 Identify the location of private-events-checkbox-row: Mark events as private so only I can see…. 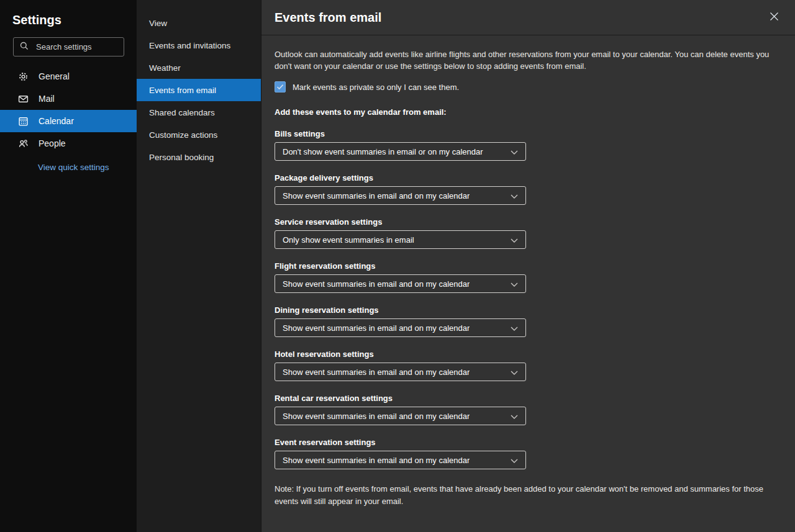
(526, 87).